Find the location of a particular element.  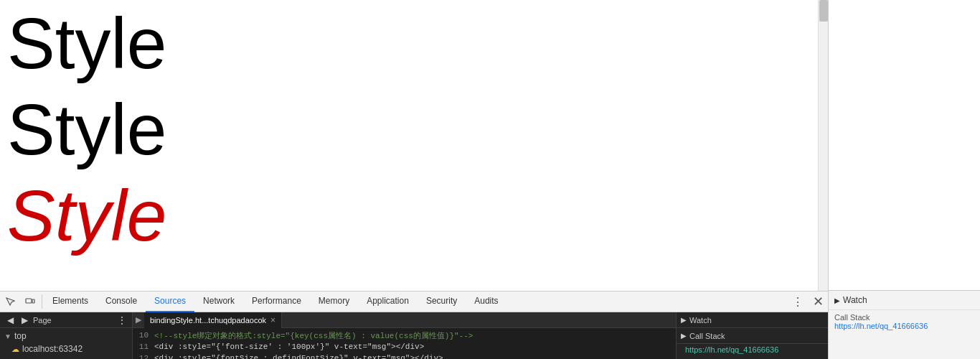

editor-panel-expand-btn: ▶ is located at coordinates (138, 320).